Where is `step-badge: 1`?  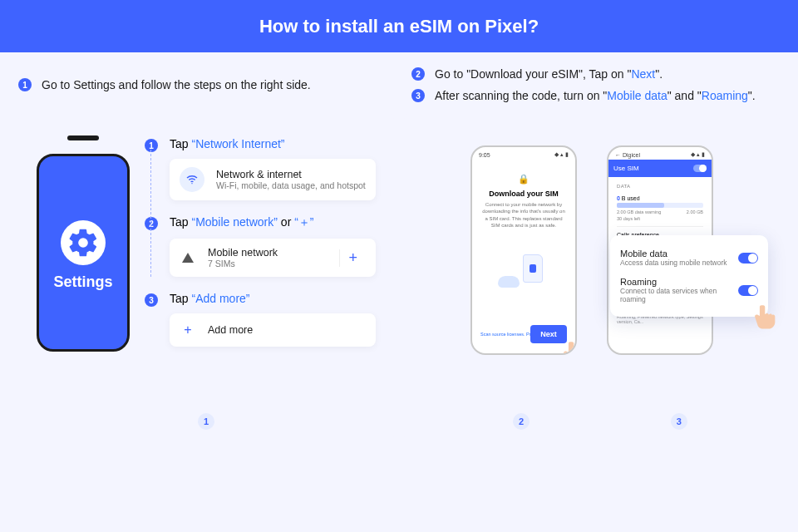 step-badge: 1 is located at coordinates (151, 145).